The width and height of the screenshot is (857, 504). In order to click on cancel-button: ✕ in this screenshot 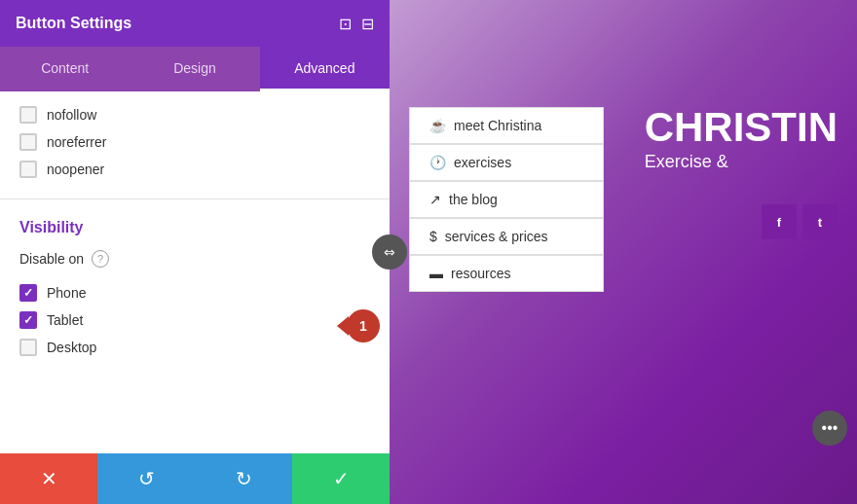, I will do `click(49, 479)`.